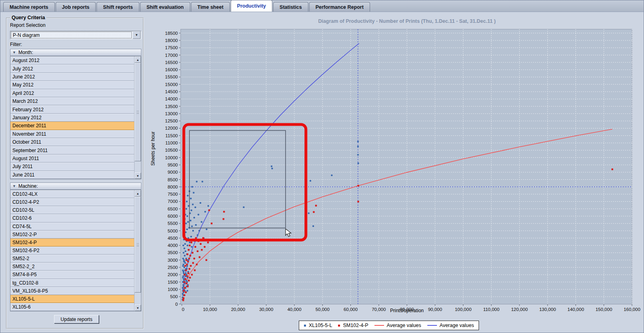  Describe the element at coordinates (76, 35) in the screenshot. I see `report-selection-combo: P-N diagram ▼` at that location.